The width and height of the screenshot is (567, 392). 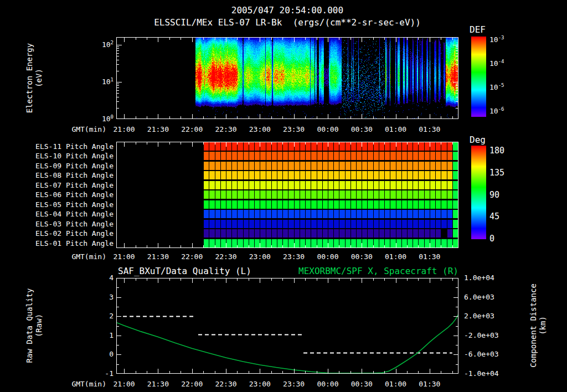 I want to click on energy-axis-label: Electron Energy (eV), so click(x=34, y=78).